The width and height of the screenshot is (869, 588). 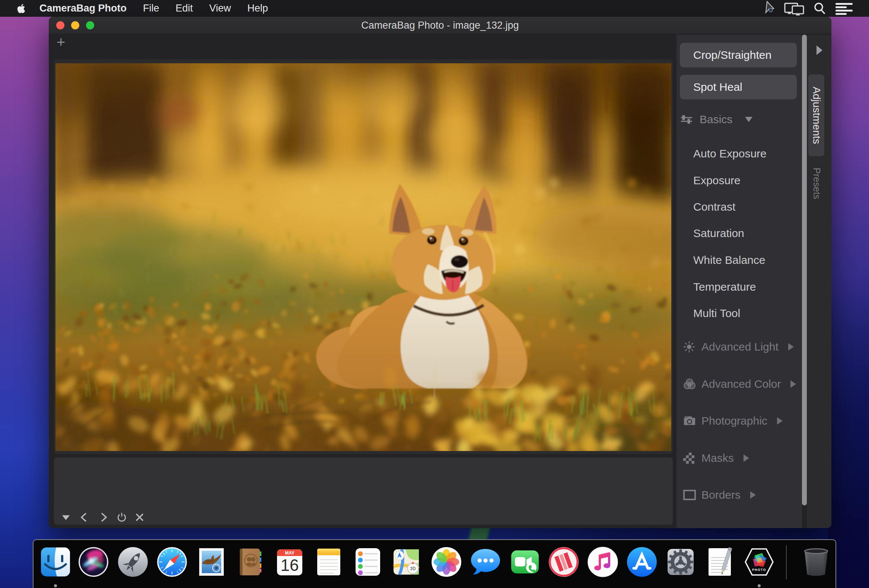 What do you see at coordinates (290, 553) in the screenshot?
I see `svg-text: MAY` at bounding box center [290, 553].